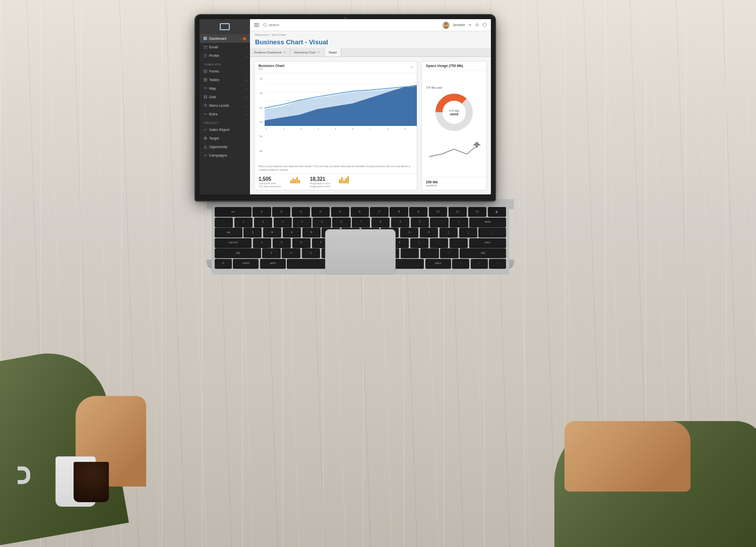  What do you see at coordinates (225, 72) in the screenshot?
I see `sidebar-item-forms: Forms ‹` at bounding box center [225, 72].